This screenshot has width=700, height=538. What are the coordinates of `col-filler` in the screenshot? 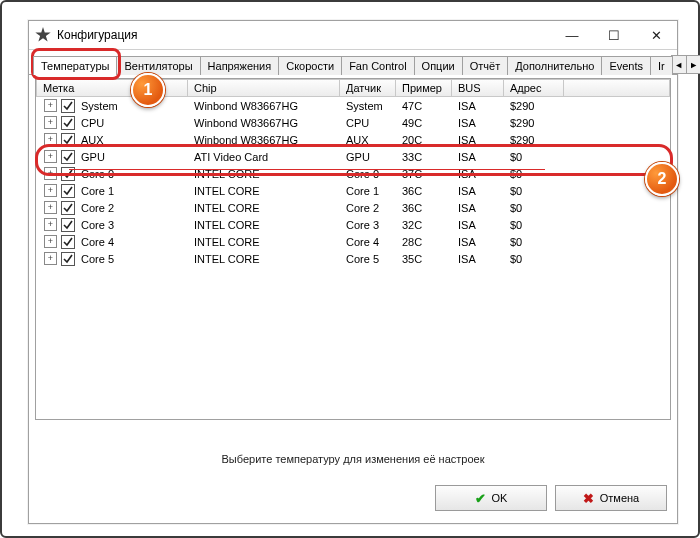 It's located at (617, 88).